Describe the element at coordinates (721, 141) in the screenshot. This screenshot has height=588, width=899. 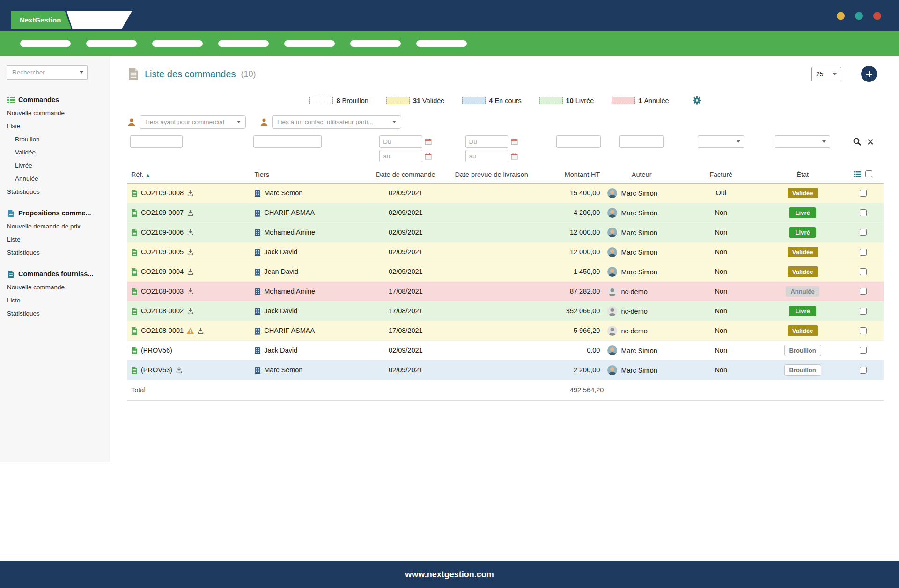
I see `billed-filter-select` at that location.